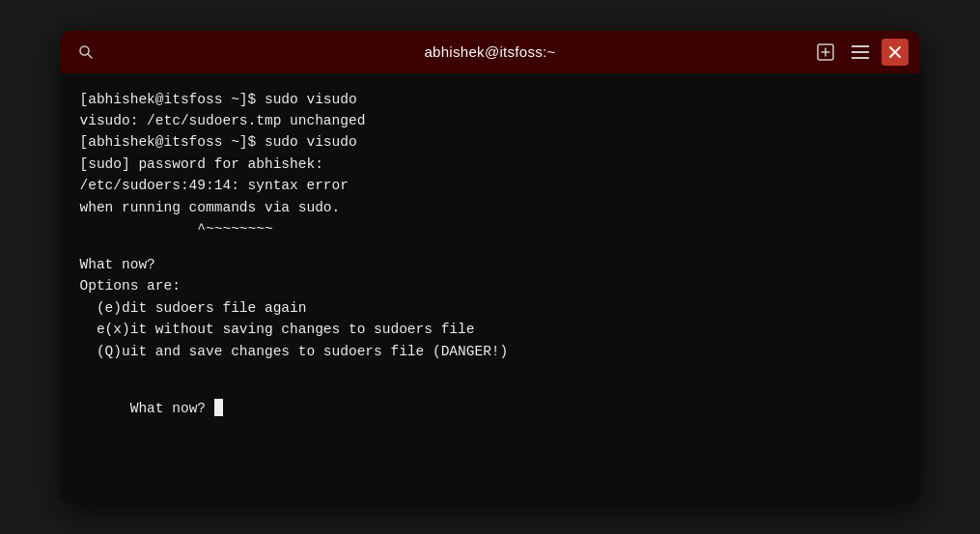  What do you see at coordinates (490, 52) in the screenshot?
I see `titlebar: abhishek@itsfoss:~` at bounding box center [490, 52].